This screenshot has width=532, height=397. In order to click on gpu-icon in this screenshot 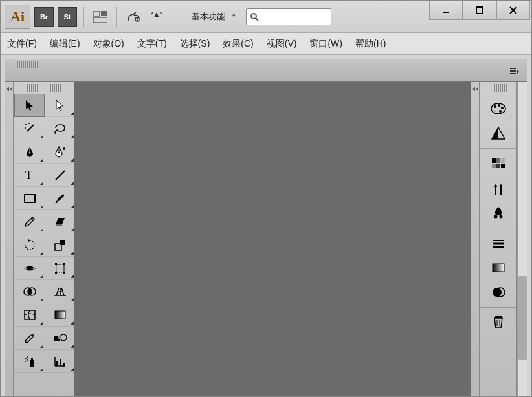, I will do `click(133, 17)`.